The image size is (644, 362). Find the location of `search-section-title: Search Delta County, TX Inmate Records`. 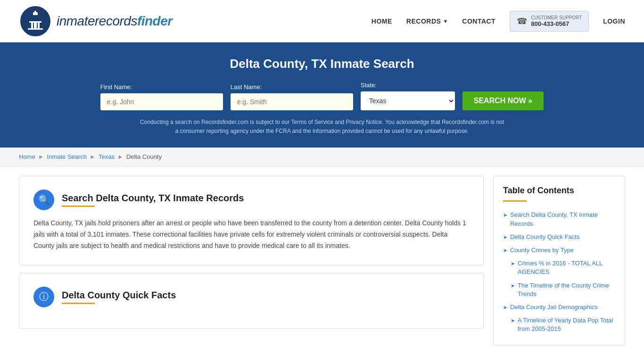

search-section-title: Search Delta County, TX Inmate Records is located at coordinates (153, 198).